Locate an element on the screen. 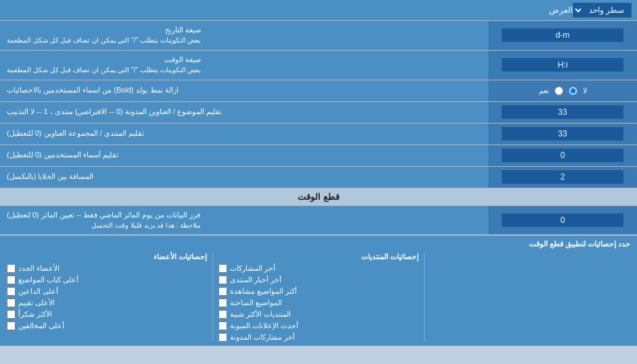  view-select: سطر واحد سطرين ثلاثة أسطر is located at coordinates (602, 10).